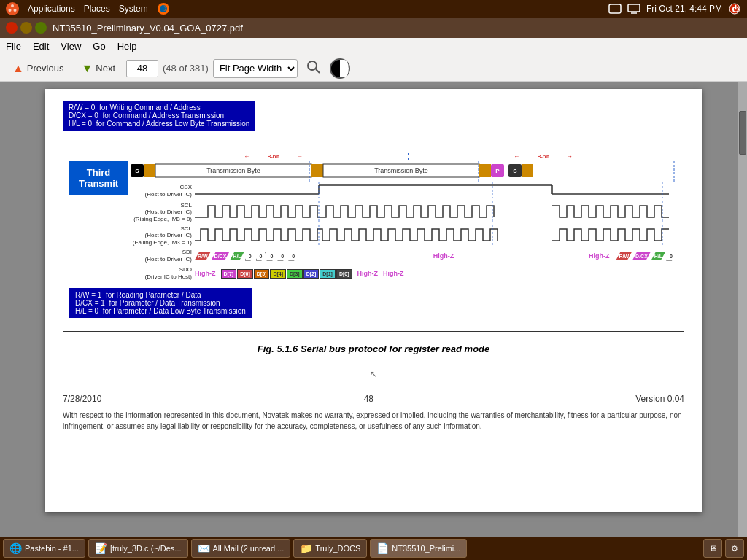 The height and width of the screenshot is (560, 747). What do you see at coordinates (374, 349) in the screenshot?
I see `figure-caption: Fig. 5.1.6 Serial bus protocol for regis…` at bounding box center [374, 349].